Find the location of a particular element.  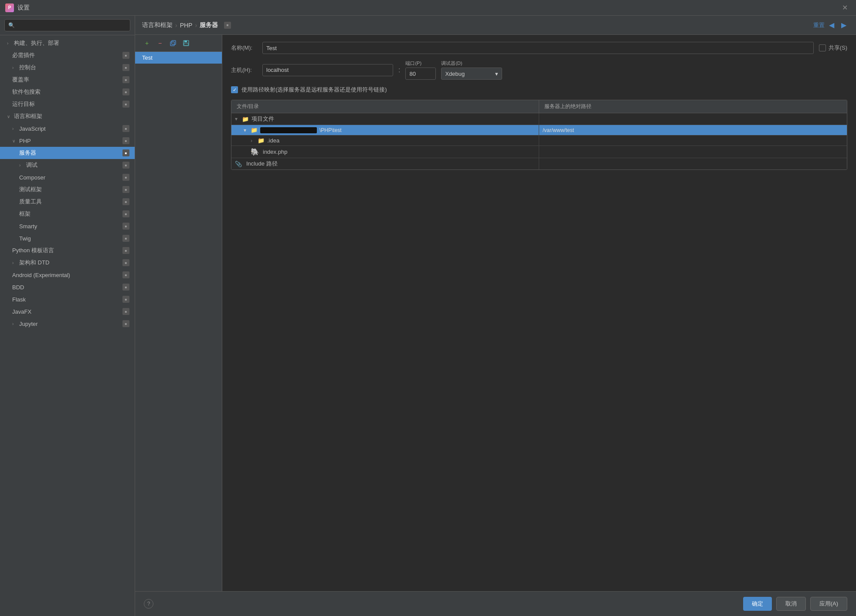

sidebar-item-required-plugins-label: 必需插件 is located at coordinates (67, 55).